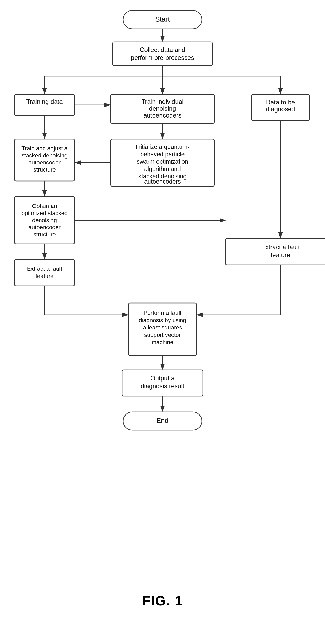 The image size is (325, 644). Describe the element at coordinates (162, 601) in the screenshot. I see `fig-label-container: FIG. 1` at that location.